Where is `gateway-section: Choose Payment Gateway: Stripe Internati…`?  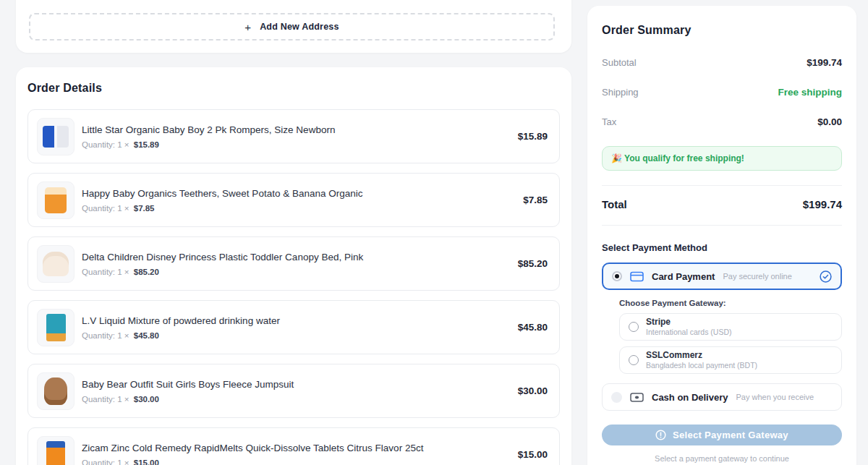
gateway-section: Choose Payment Gateway: Stripe Internati… is located at coordinates (731, 336).